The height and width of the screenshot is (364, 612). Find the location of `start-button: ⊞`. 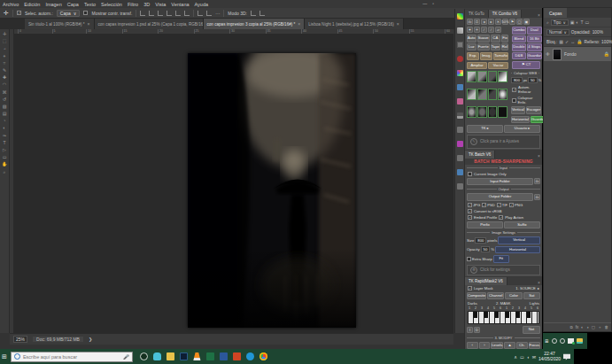

start-button: ⊞ is located at coordinates (4, 357).